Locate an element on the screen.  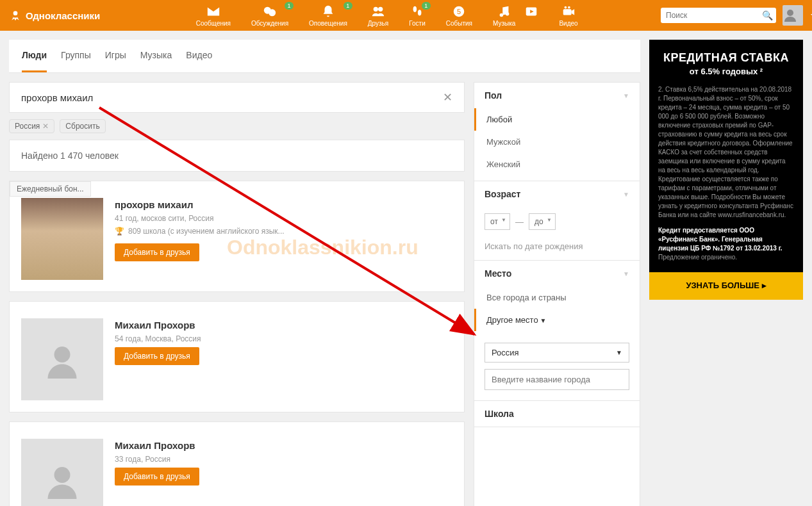
tab-people: Люди is located at coordinates (35, 56).